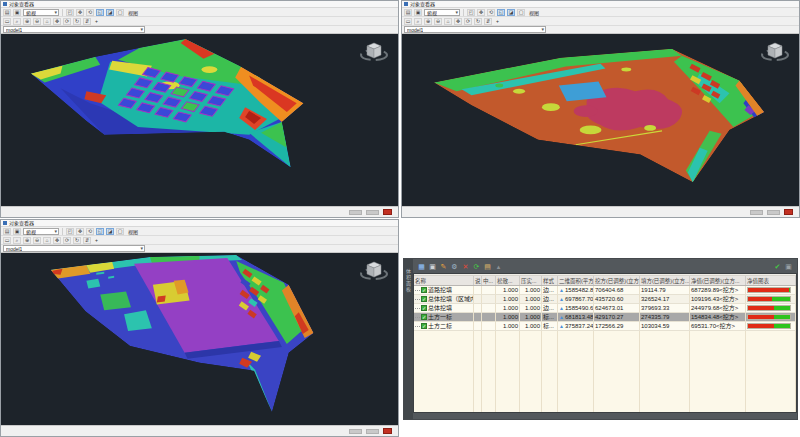 The width and height of the screenshot is (800, 437). What do you see at coordinates (491, 12) in the screenshot?
I see `orbit-icon: ⟲` at bounding box center [491, 12].